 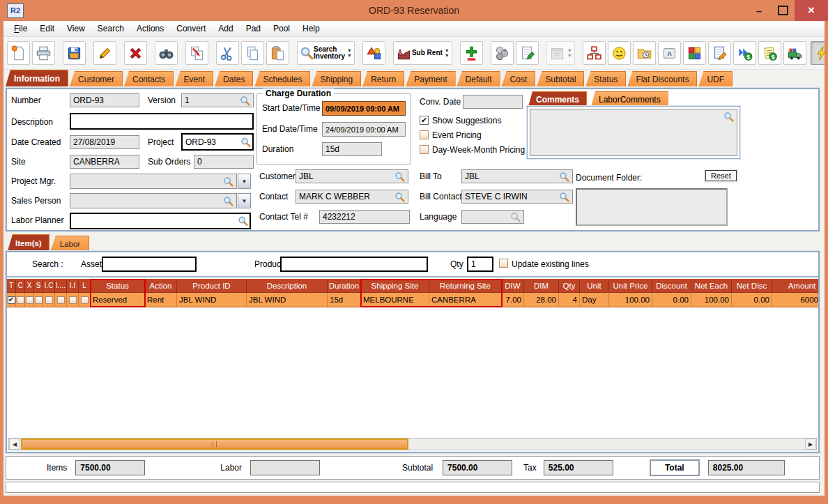 I want to click on cell-description: JBL WIND, so click(x=287, y=300).